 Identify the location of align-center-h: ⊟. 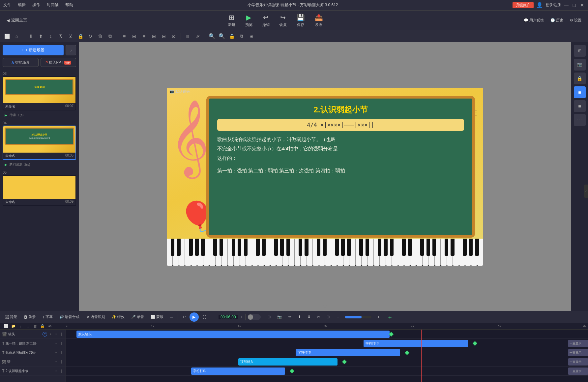
(134, 36).